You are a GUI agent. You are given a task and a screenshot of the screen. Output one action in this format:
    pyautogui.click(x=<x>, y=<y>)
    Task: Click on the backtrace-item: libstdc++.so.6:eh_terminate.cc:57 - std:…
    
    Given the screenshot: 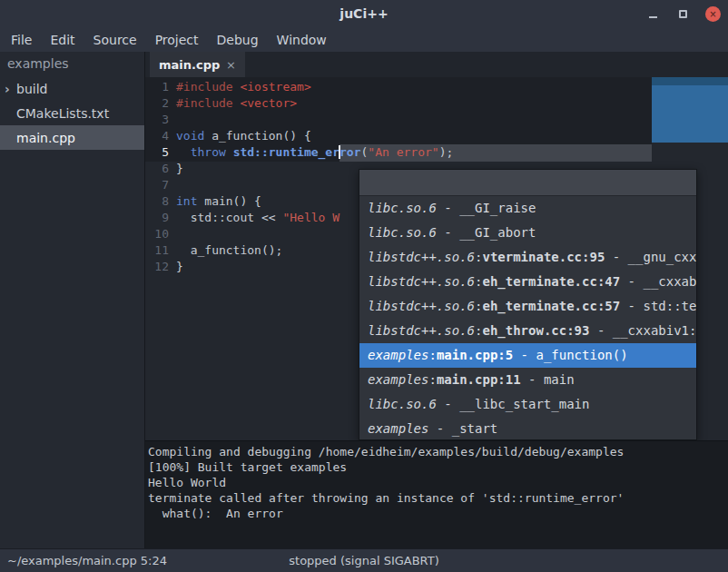 What is the action you would take?
    pyautogui.click(x=528, y=307)
    